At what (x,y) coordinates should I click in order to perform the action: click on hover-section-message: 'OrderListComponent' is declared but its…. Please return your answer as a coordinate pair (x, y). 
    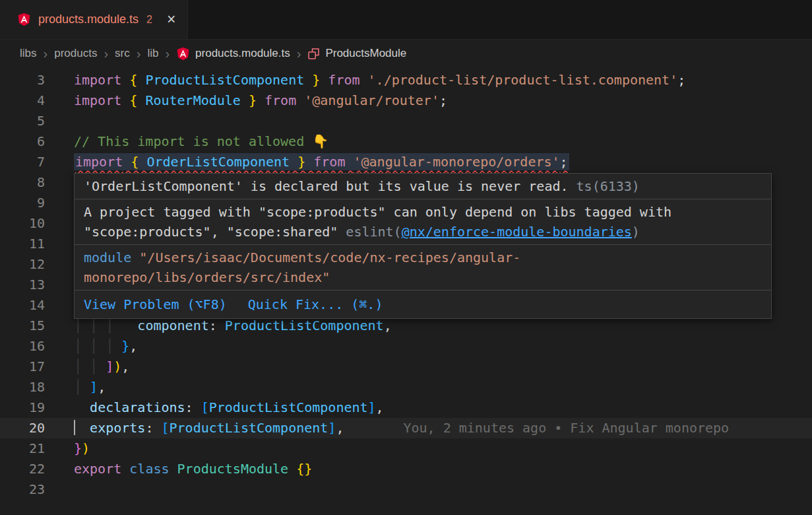
    Looking at the image, I should click on (423, 186).